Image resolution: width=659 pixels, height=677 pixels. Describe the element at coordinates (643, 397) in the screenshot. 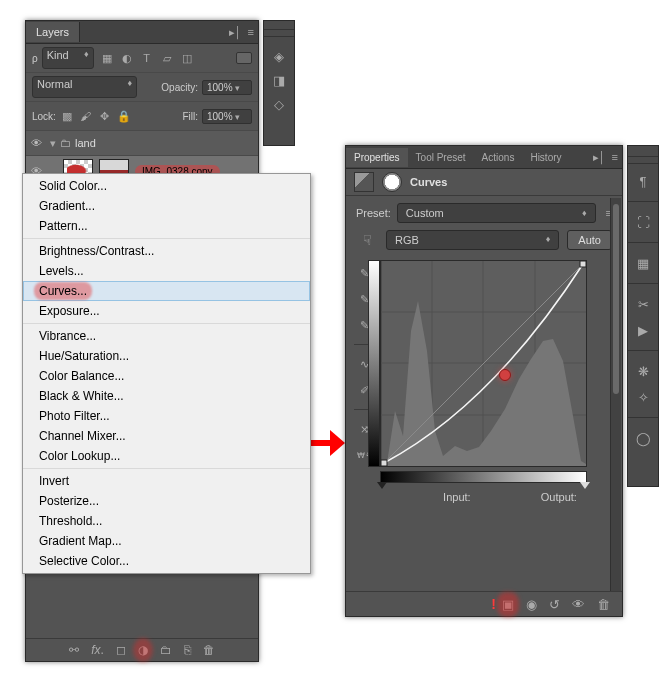

I see `dock-wand-icon: ✧` at that location.